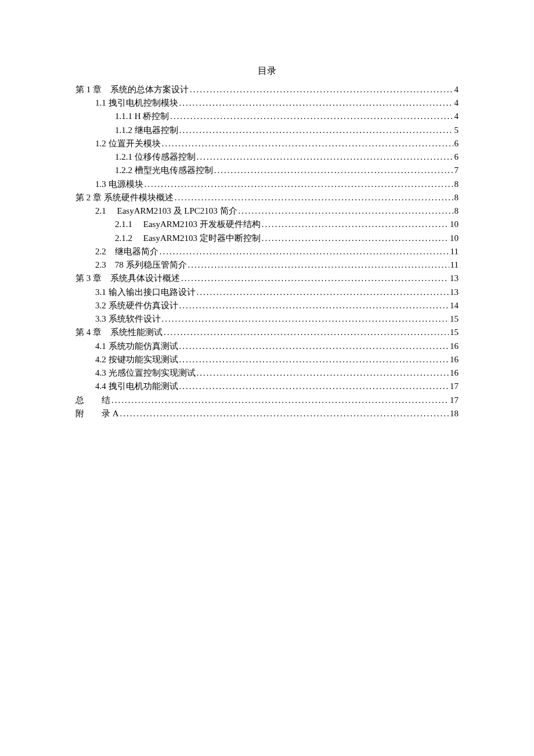 The width and height of the screenshot is (534, 756). What do you see at coordinates (267, 224) in the screenshot?
I see `toc-entry: 2.1.1 EasyARM2103 开发板硬件结构10` at bounding box center [267, 224].